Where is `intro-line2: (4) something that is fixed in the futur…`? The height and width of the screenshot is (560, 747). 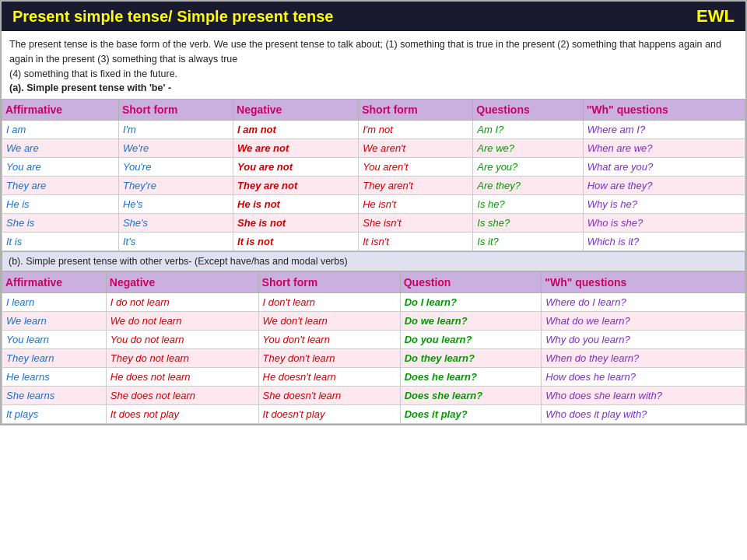 intro-line2: (4) something that is fixed in the futur… is located at coordinates (93, 74).